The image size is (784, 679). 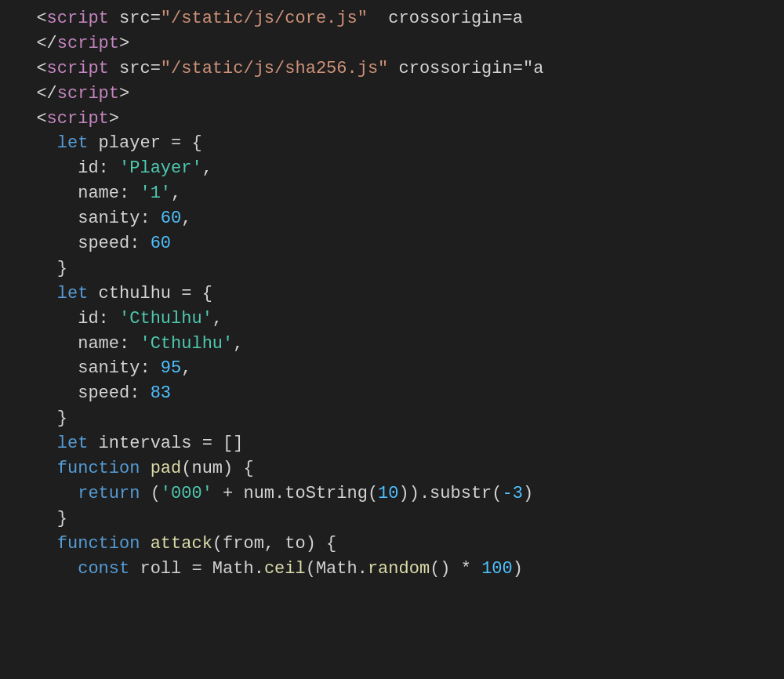 What do you see at coordinates (144, 143) in the screenshot?
I see `code-token: player = {` at bounding box center [144, 143].